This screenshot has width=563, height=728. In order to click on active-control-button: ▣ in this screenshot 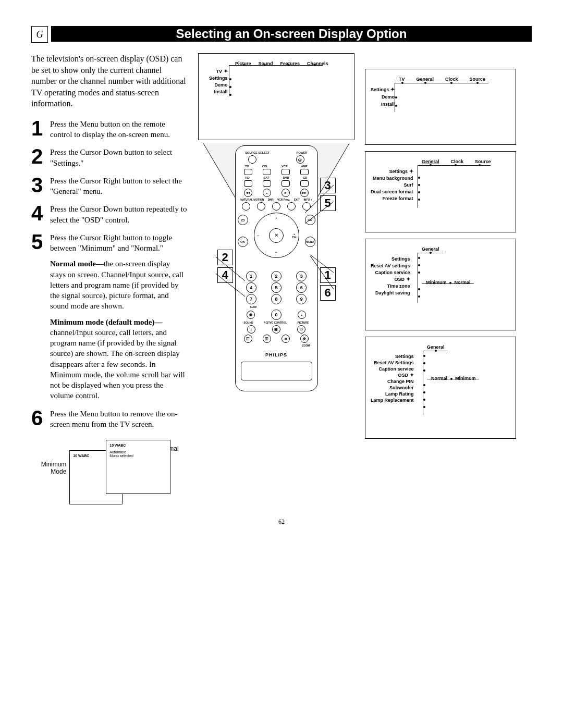, I will do `click(276, 329)`.